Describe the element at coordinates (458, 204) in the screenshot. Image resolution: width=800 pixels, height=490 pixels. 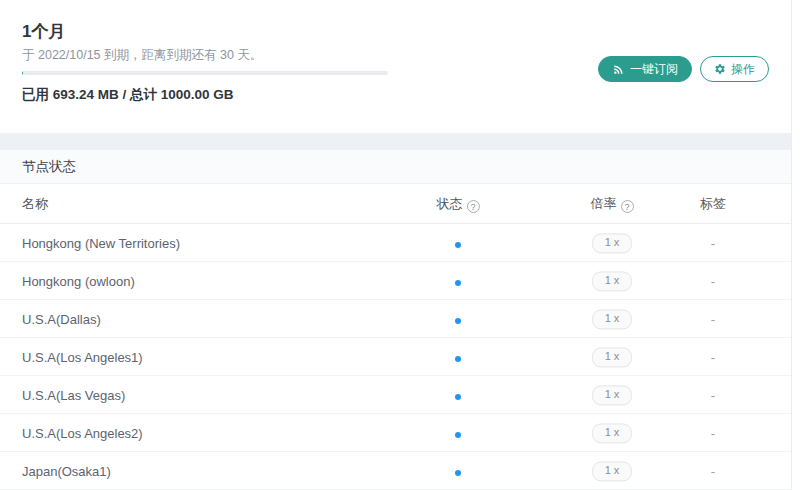
I see `column-header-status: 状态?` at that location.